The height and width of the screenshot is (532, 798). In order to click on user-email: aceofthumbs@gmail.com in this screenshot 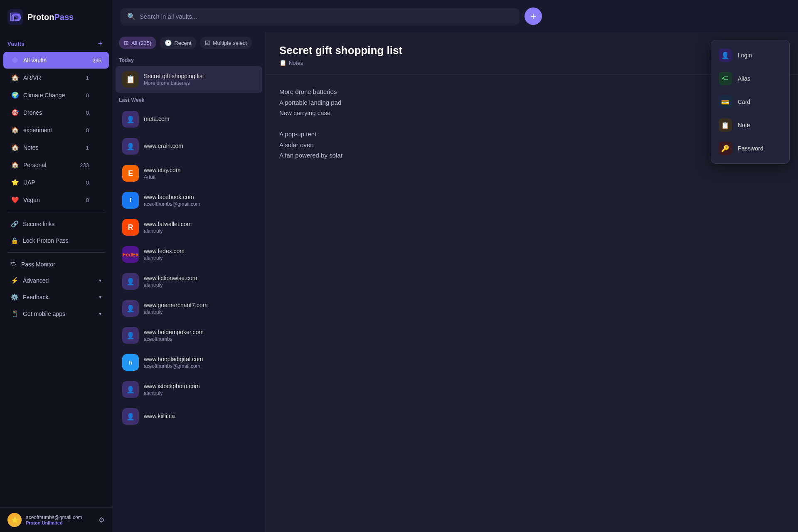, I will do `click(60, 517)`.